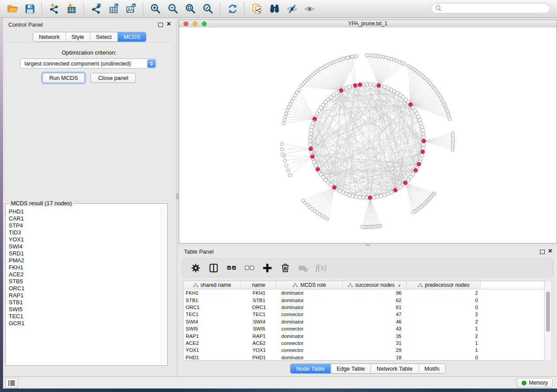 Image resolution: width=557 pixels, height=392 pixels. What do you see at coordinates (12, 9) in the screenshot?
I see `open-file-button` at bounding box center [12, 9].